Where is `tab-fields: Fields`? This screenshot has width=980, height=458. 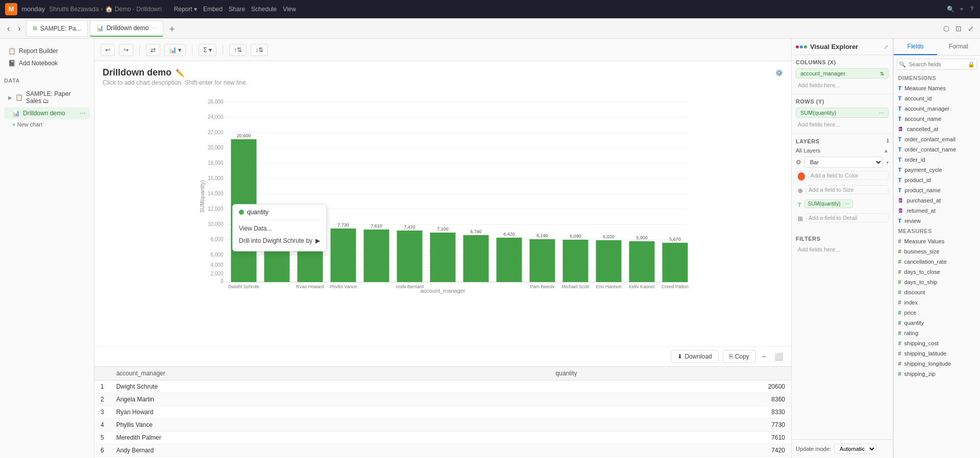
tab-fields: Fields is located at coordinates (915, 47).